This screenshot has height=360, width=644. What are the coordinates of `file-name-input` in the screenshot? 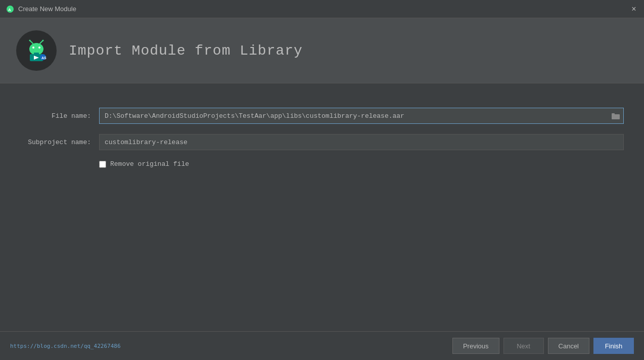 It's located at (361, 116).